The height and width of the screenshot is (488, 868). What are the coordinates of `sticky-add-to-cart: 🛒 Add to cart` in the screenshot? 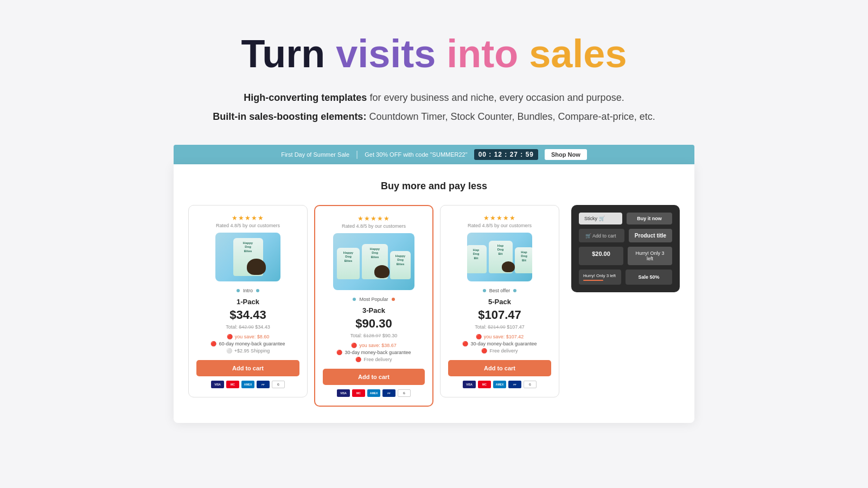 It's located at (602, 235).